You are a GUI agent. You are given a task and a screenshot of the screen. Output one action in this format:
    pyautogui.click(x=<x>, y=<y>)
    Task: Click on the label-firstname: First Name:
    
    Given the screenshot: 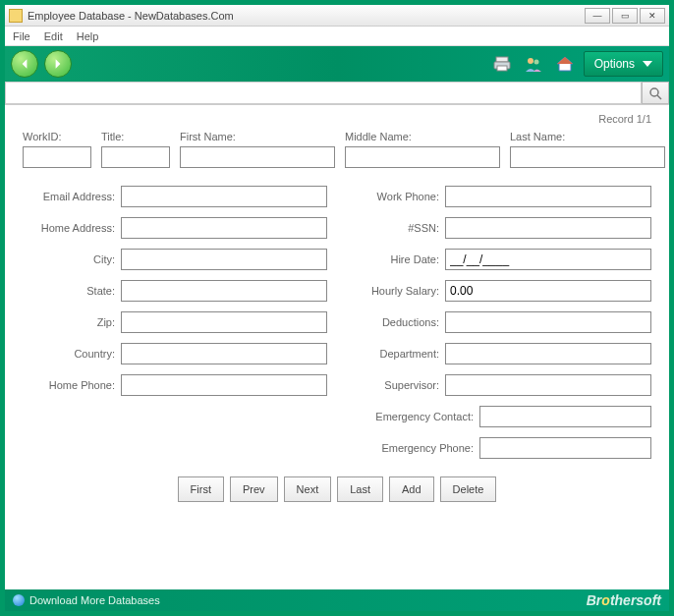 What is the action you would take?
    pyautogui.click(x=257, y=137)
    